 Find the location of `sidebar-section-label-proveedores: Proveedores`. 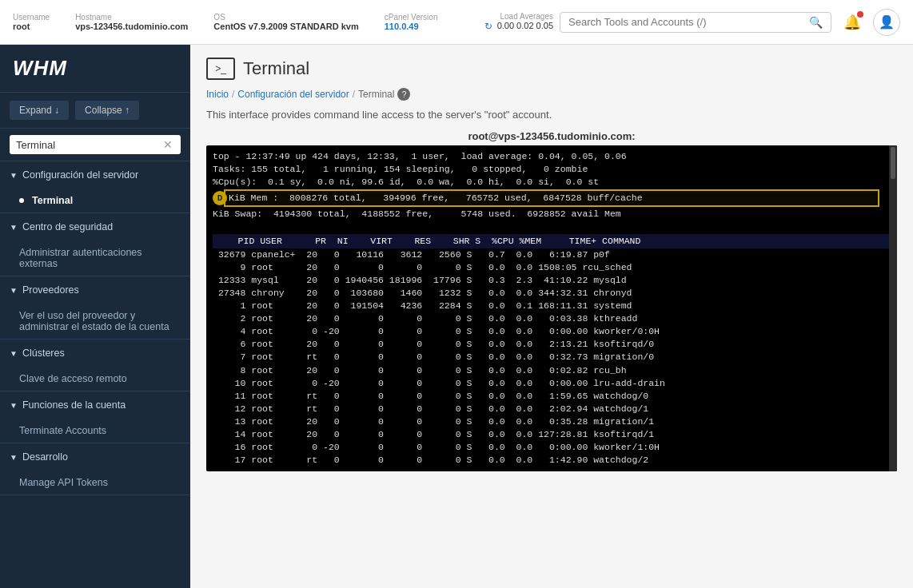

sidebar-section-label-proveedores: Proveedores is located at coordinates (51, 290).